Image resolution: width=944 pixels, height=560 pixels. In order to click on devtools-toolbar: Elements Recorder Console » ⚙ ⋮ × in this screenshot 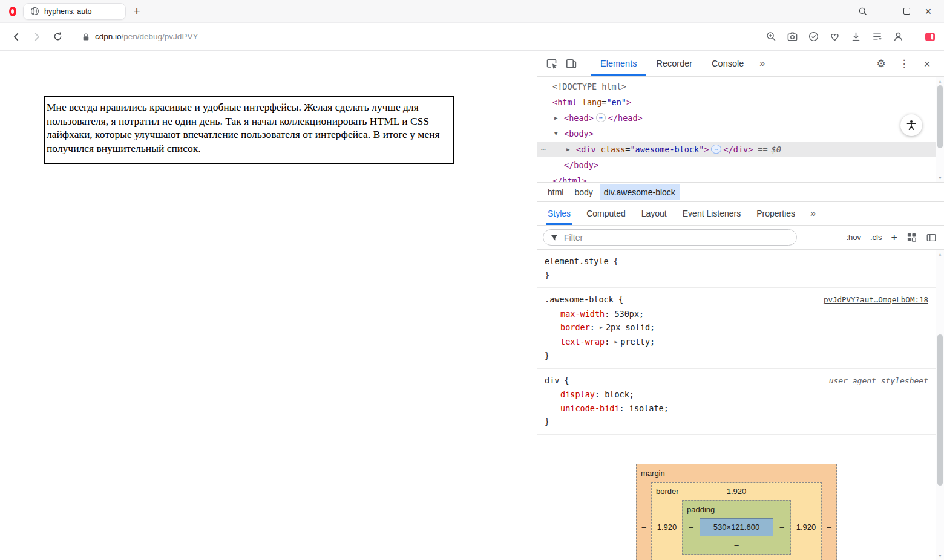, I will do `click(741, 64)`.